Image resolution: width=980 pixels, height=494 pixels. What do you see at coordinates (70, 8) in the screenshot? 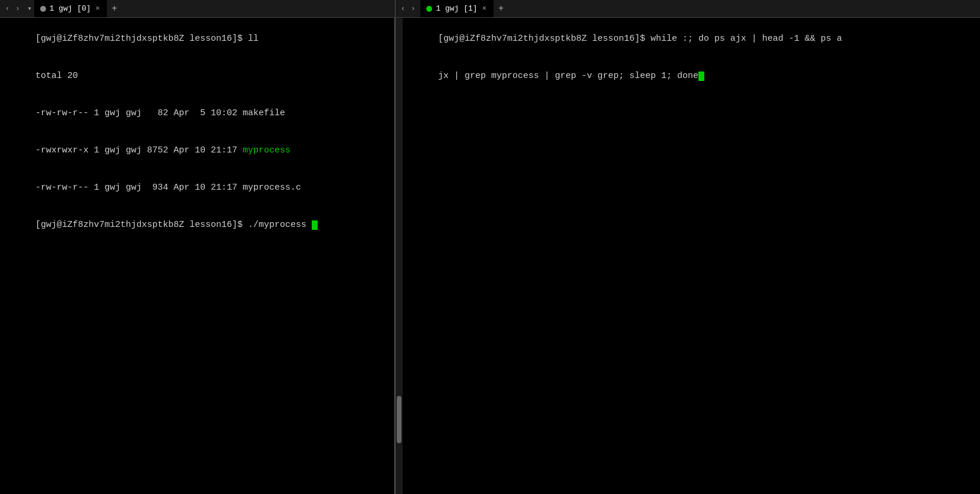
I see `left-tab-label: 1 gwj [0]` at bounding box center [70, 8].